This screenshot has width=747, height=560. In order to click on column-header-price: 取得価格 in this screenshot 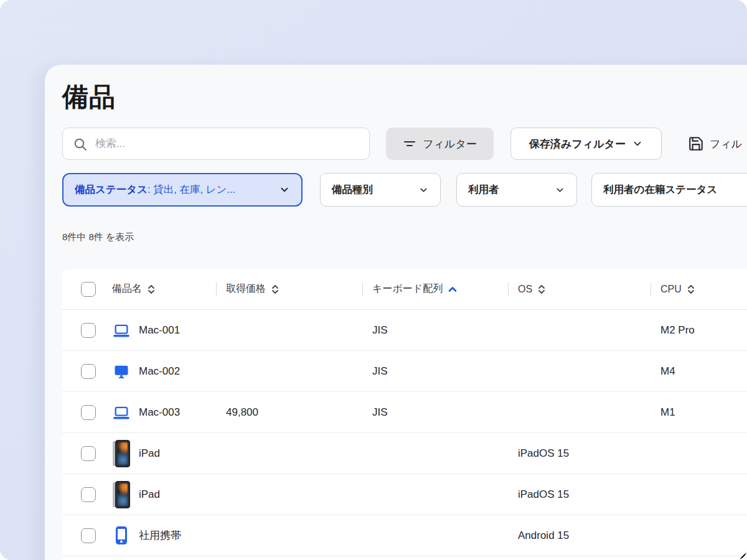, I will do `click(289, 289)`.